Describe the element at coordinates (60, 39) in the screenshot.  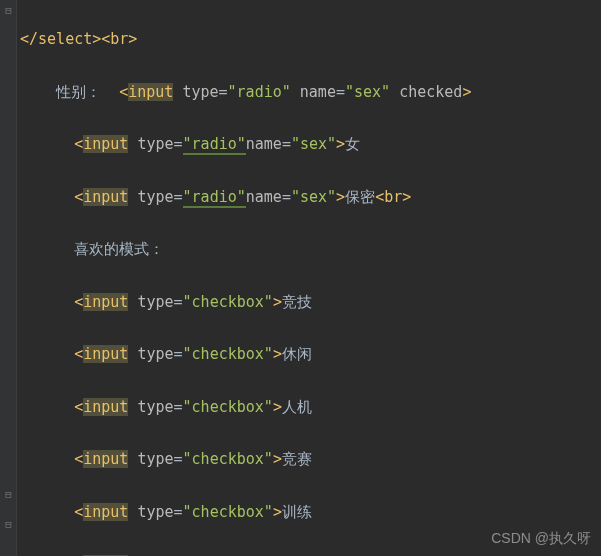
I see `tag: </select>` at that location.